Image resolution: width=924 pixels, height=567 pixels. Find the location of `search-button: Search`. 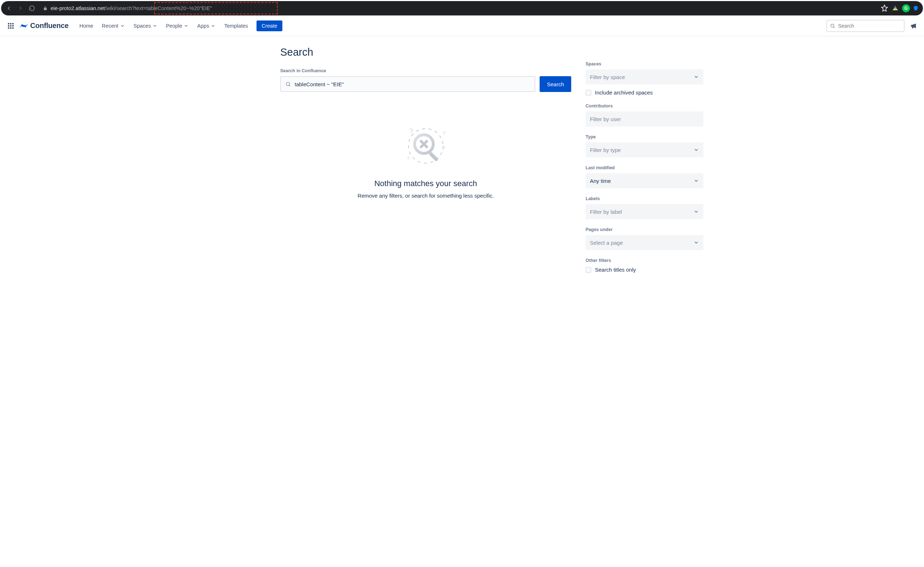

search-button: Search is located at coordinates (555, 84).